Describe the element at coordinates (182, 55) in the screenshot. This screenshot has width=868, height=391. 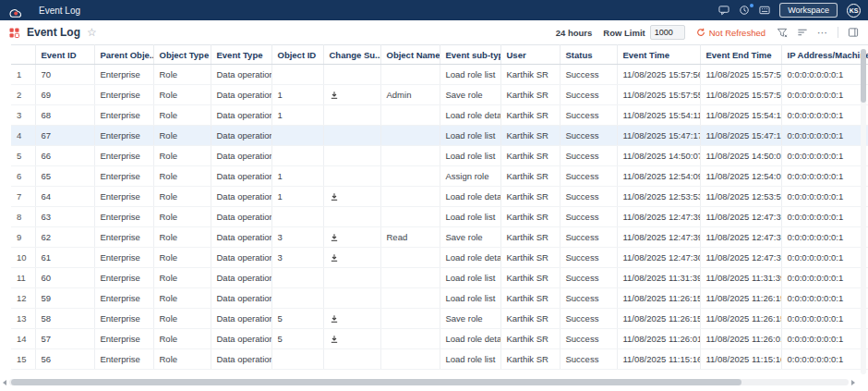
I see `column-header: Object Type` at that location.